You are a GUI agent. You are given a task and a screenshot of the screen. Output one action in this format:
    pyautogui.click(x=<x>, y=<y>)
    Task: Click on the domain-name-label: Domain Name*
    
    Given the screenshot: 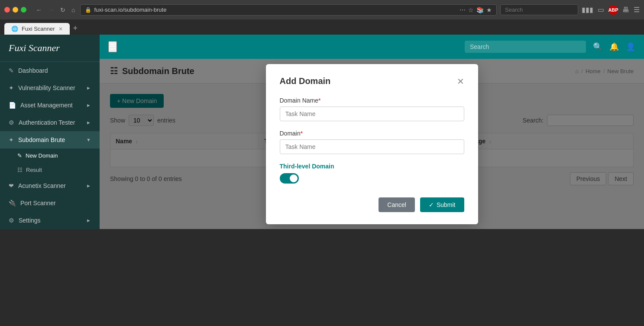 What is the action you would take?
    pyautogui.click(x=372, y=100)
    